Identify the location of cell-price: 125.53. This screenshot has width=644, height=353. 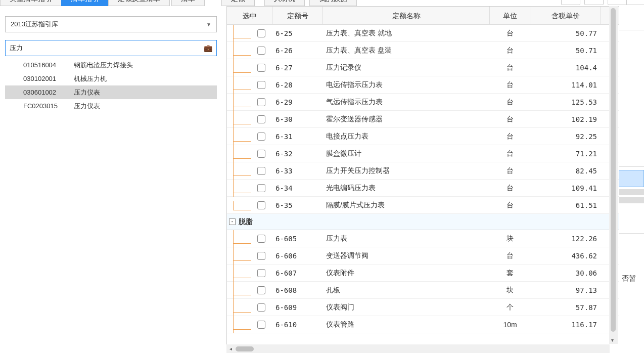
(566, 102).